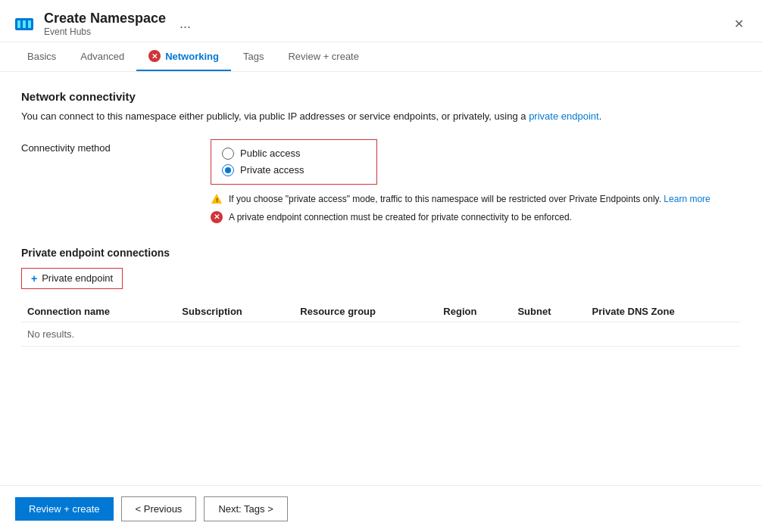 The height and width of the screenshot is (532, 762). What do you see at coordinates (34, 278) in the screenshot?
I see `plus-icon: +` at bounding box center [34, 278].